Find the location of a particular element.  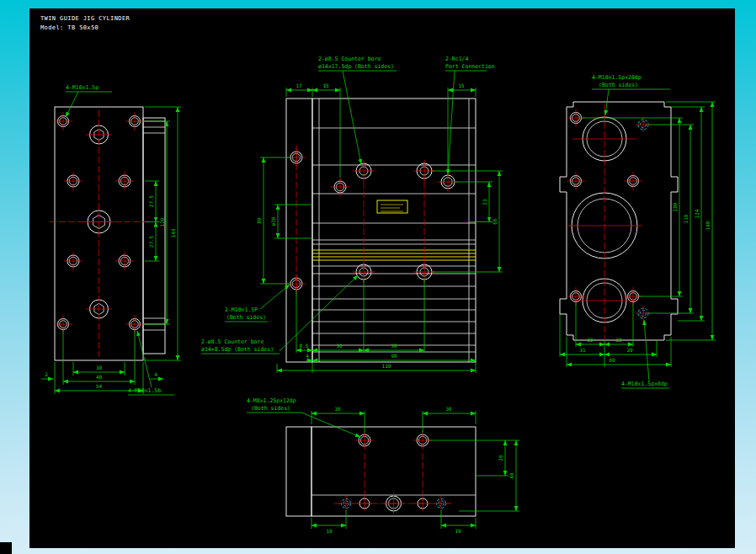

dim-text: 80 is located at coordinates (259, 221).